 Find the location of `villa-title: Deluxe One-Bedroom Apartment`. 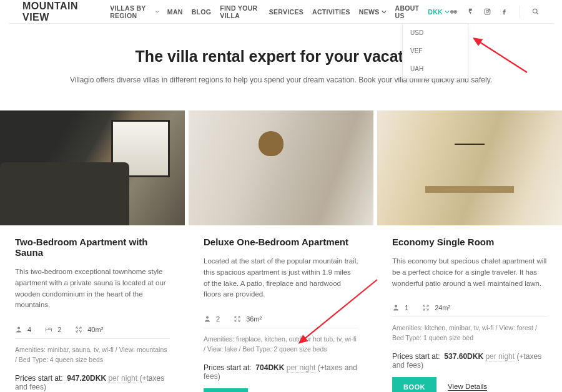

villa-title: Deluxe One-Bedroom Apartment is located at coordinates (281, 242).